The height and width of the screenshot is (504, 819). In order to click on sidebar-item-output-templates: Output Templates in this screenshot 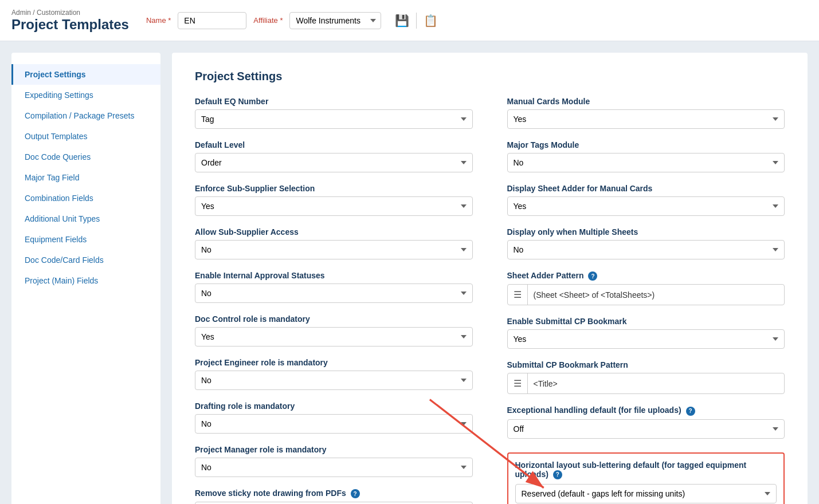, I will do `click(86, 136)`.